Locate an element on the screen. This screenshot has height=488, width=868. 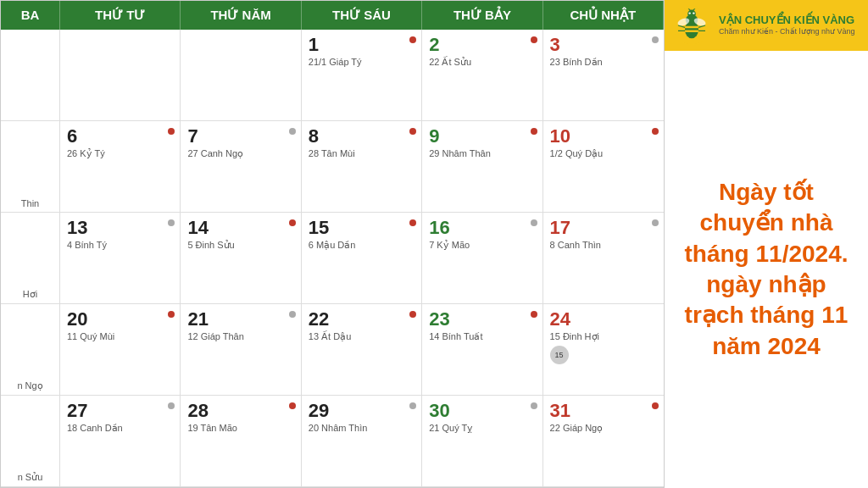
lunar-date: 20 Nhâm Thìn is located at coordinates (361, 428).